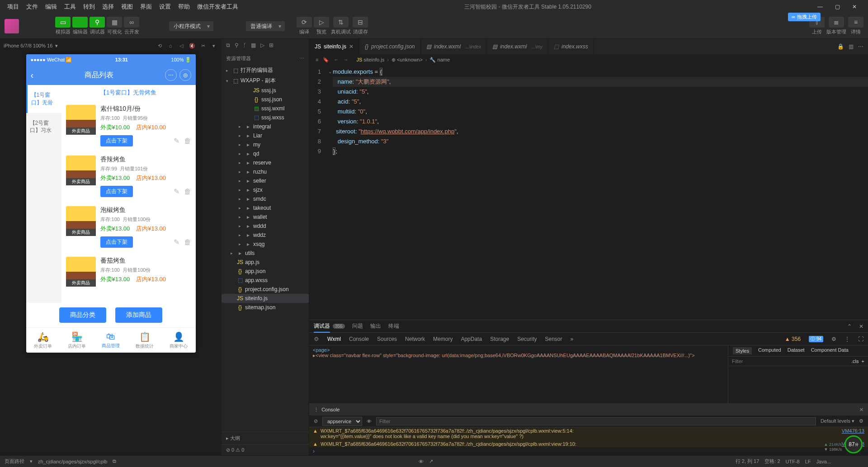  Describe the element at coordinates (862, 410) in the screenshot. I see `console-close-icon: ✕` at that location.